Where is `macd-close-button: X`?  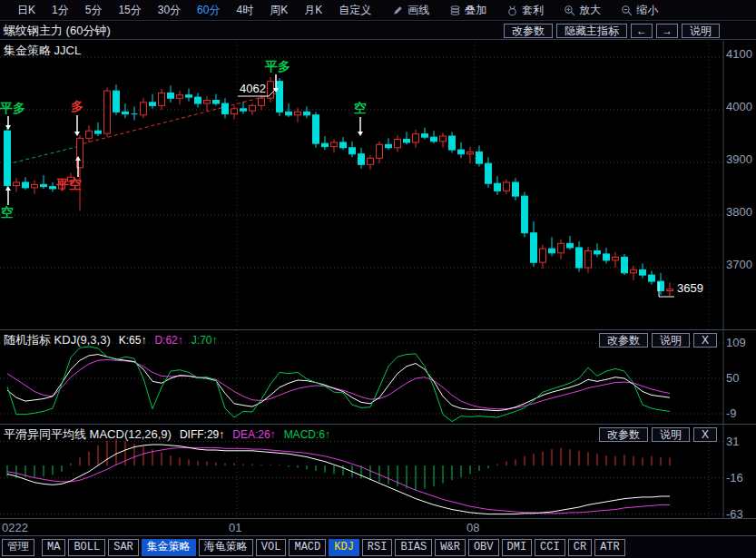
macd-close-button: X is located at coordinates (705, 435).